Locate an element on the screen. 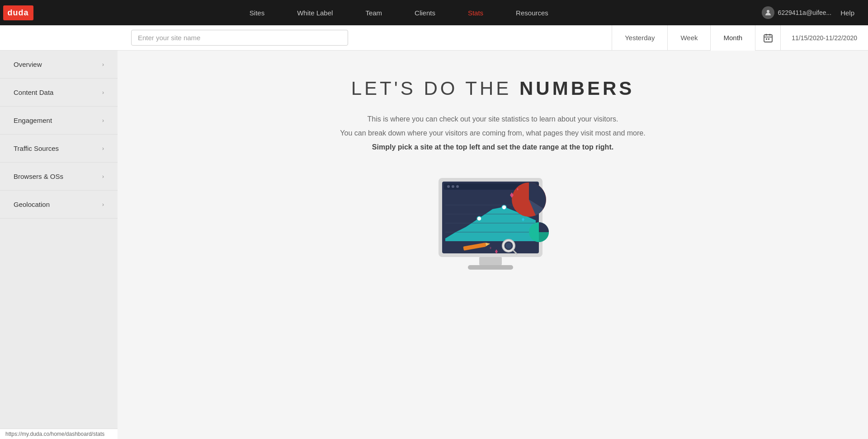  sidebar-label-traffic-sources: Traffic Sources is located at coordinates (36, 148).